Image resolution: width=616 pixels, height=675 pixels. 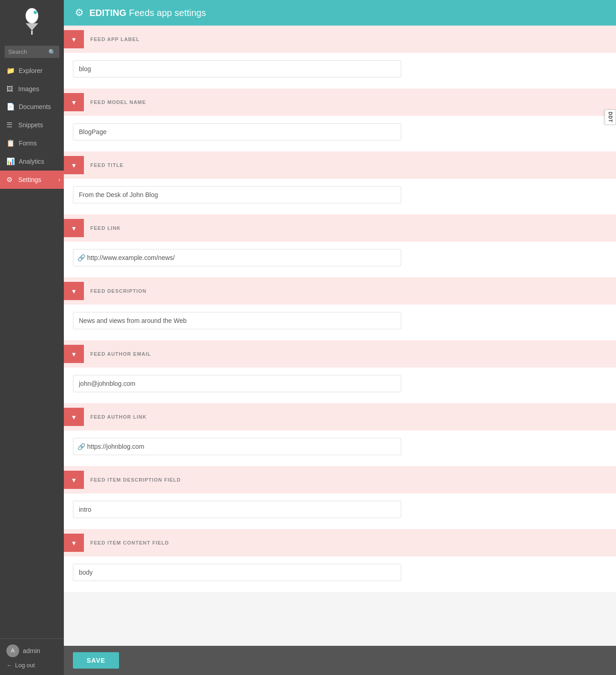 What do you see at coordinates (32, 665) in the screenshot?
I see `logout-button: ← Log out` at bounding box center [32, 665].